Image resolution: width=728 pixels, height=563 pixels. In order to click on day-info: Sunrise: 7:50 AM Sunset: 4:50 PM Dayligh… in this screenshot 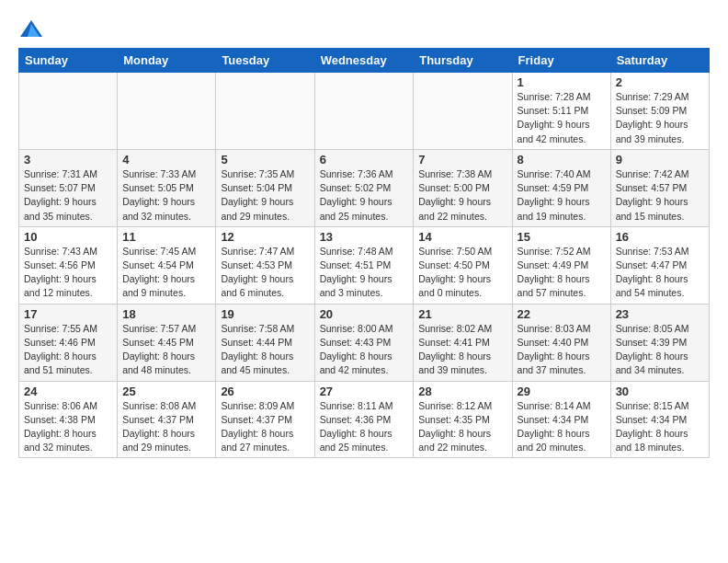, I will do `click(462, 272)`.